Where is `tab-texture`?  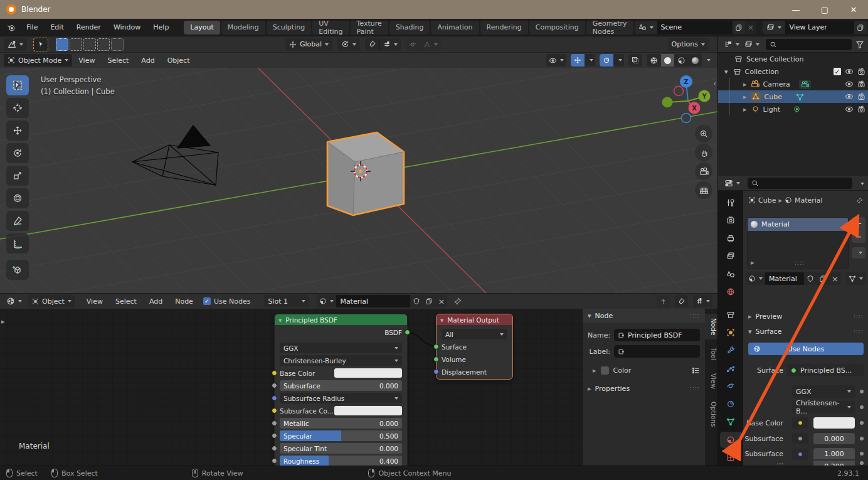 tab-texture is located at coordinates (731, 458).